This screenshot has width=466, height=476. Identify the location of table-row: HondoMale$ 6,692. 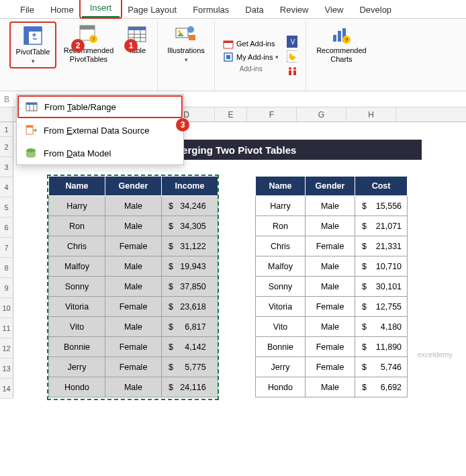
(332, 387).